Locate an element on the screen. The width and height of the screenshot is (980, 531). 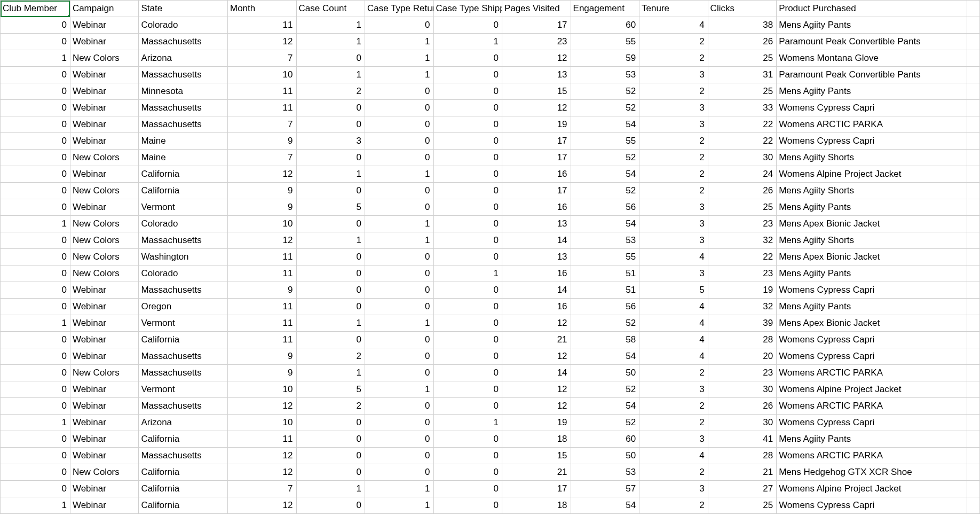
cell: Vermont is located at coordinates (184, 324).